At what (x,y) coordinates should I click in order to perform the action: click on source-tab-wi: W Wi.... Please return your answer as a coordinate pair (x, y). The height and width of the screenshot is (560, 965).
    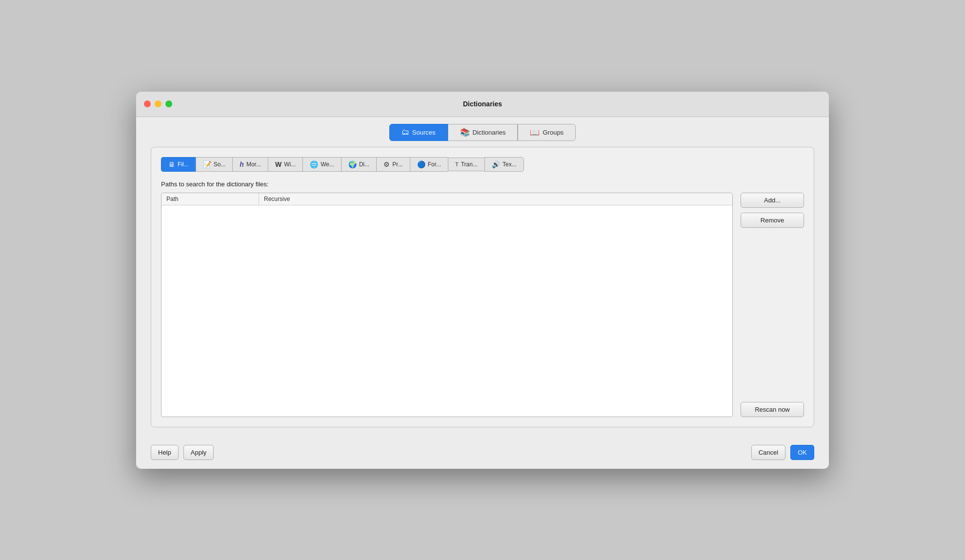
    Looking at the image, I should click on (285, 164).